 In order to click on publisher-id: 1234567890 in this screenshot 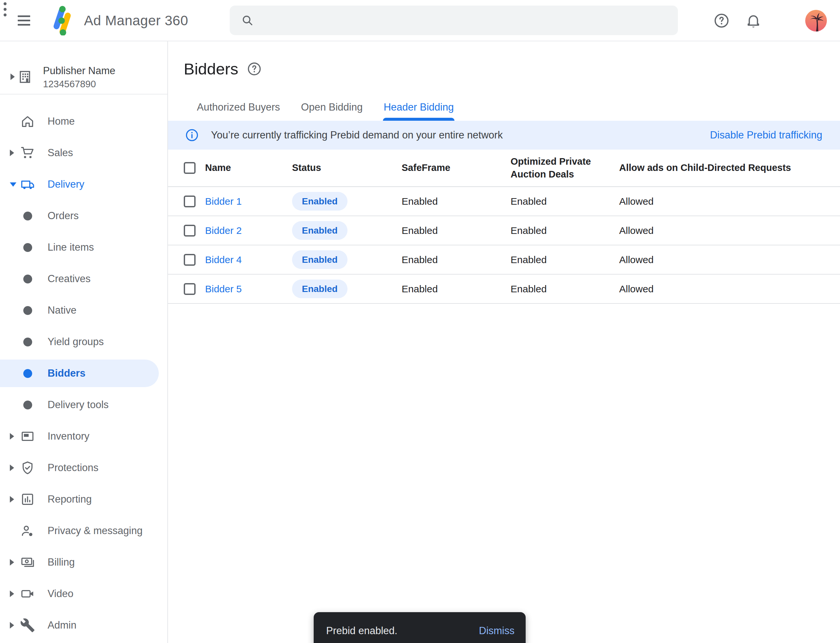, I will do `click(69, 84)`.